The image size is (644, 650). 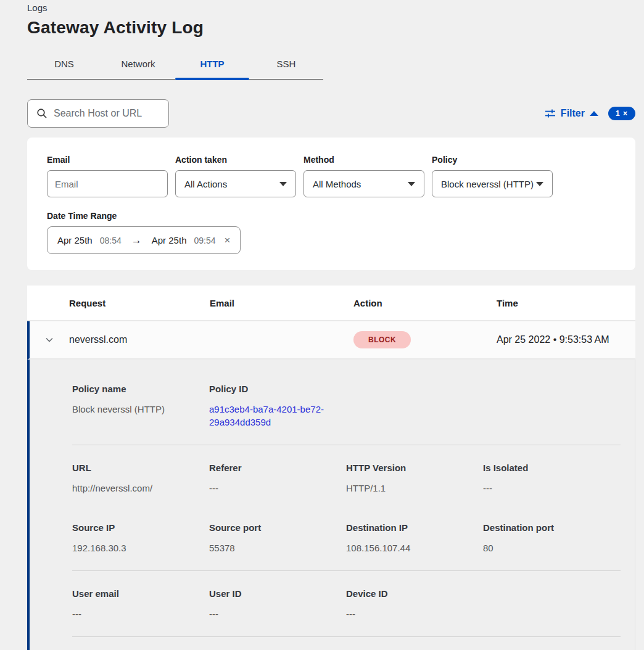 I want to click on http-version-value: HTTP/1.1, so click(x=415, y=488).